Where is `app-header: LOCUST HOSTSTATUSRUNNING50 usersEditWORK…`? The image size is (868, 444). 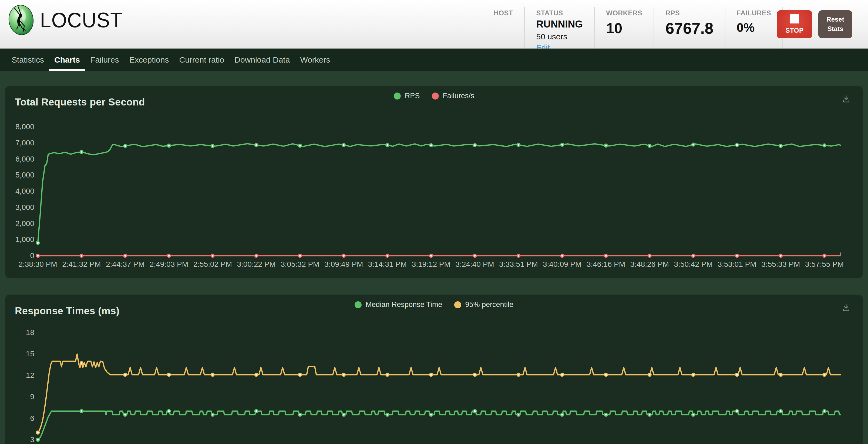
app-header: LOCUST HOSTSTATUSRUNNING50 usersEditWORK… is located at coordinates (434, 24).